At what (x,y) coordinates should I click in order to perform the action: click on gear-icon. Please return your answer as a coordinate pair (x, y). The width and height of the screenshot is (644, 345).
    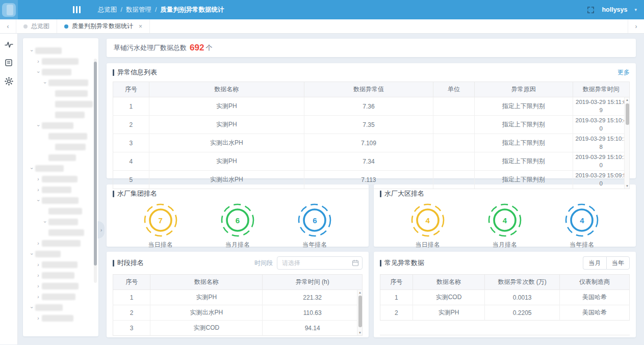
    Looking at the image, I should click on (9, 81).